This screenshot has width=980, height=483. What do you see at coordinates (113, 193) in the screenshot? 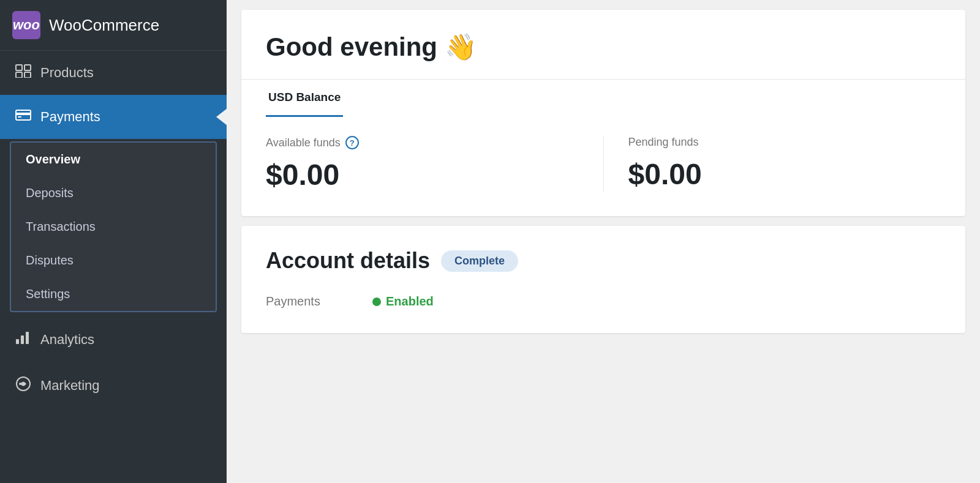
I see `submenu-item-deposits: Deposits` at bounding box center [113, 193].